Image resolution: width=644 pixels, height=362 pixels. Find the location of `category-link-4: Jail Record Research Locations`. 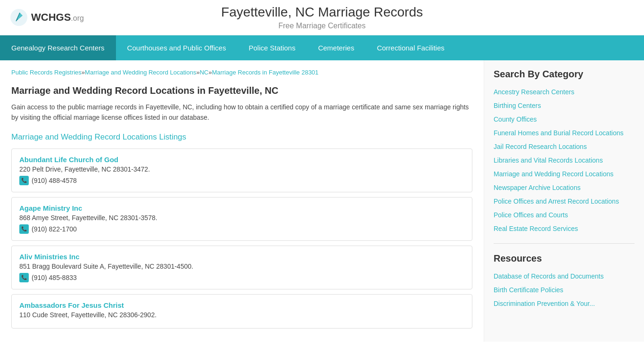

category-link-4: Jail Record Research Locations is located at coordinates (564, 147).